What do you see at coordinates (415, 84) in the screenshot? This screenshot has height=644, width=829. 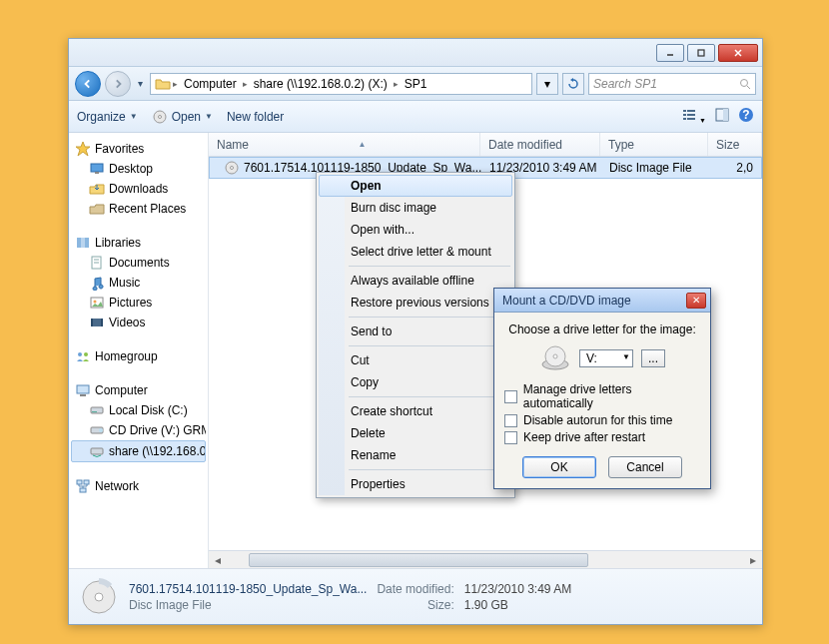 I see `crumb-sp1: SP1` at bounding box center [415, 84].